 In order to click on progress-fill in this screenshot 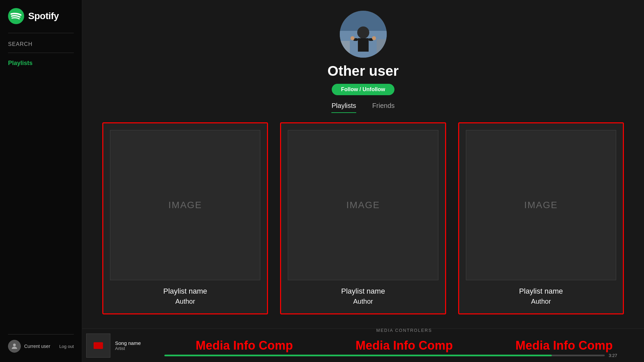, I will do `click(358, 355)`.